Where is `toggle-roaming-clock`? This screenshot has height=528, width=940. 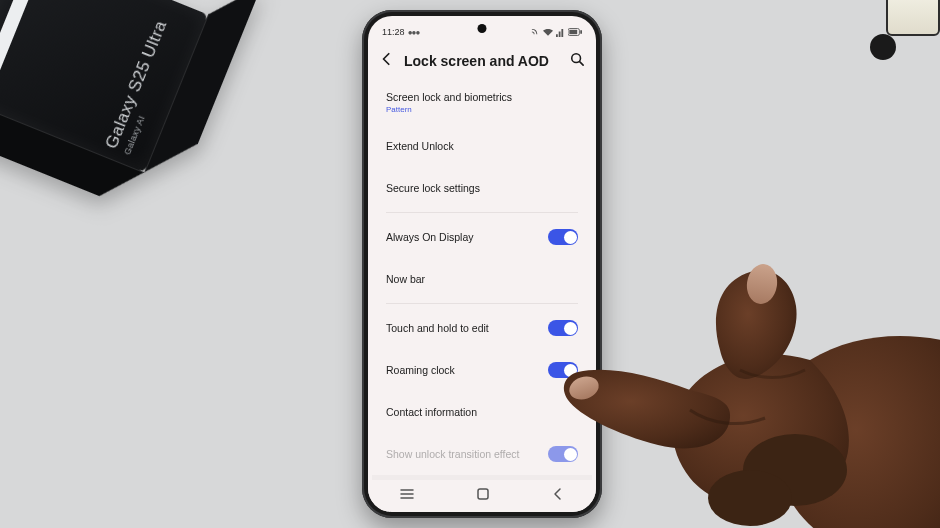
toggle-roaming-clock is located at coordinates (563, 370).